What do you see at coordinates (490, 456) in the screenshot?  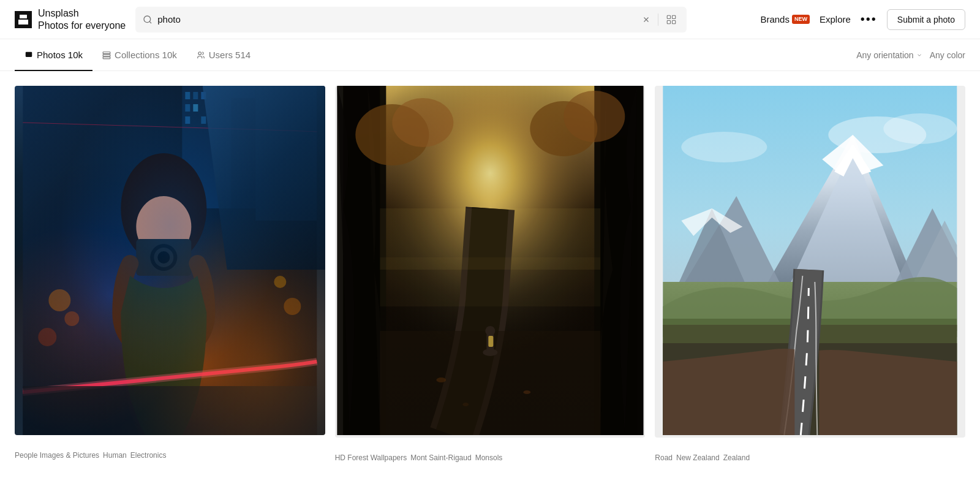 I see `photo-tags-2: HD Forest Wallpapers Mont Saint-Rigaud M…` at bounding box center [490, 456].